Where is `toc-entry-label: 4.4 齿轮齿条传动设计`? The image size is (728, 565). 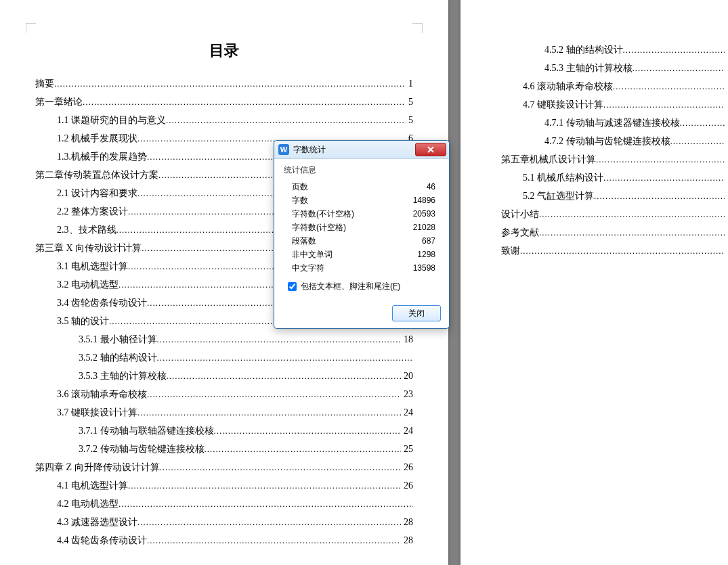 toc-entry-label: 4.4 齿轮齿条传动设计 is located at coordinates (102, 540).